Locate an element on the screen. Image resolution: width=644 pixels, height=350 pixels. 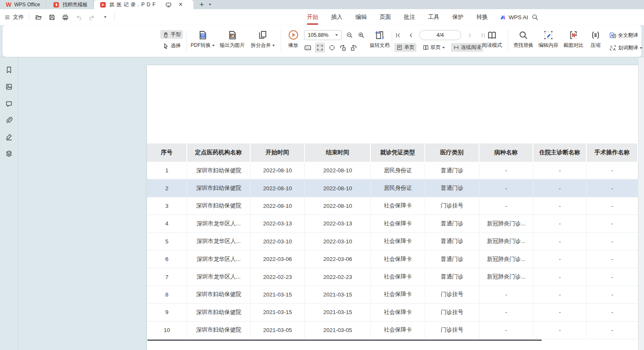
main-menu: 开始插入编辑页面批注工具保护转换 is located at coordinates (398, 17).